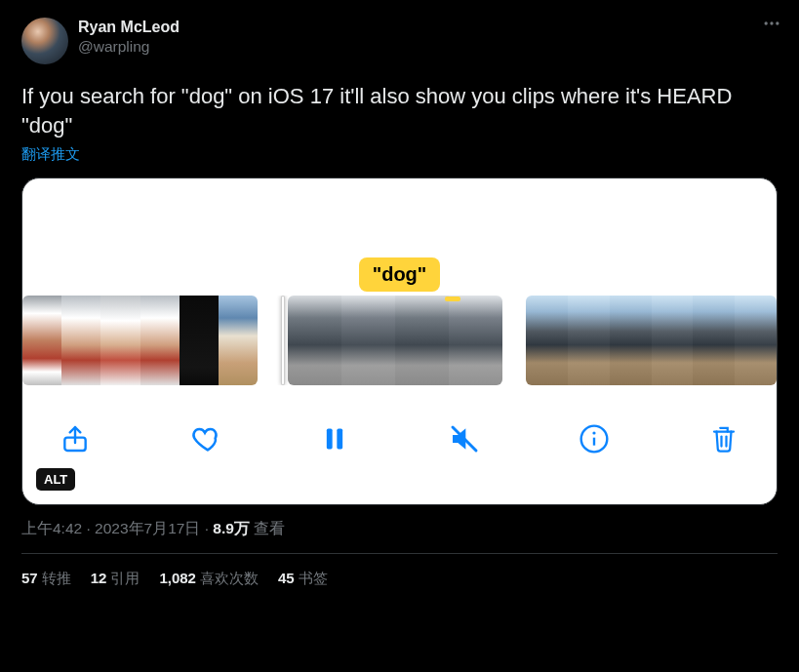  What do you see at coordinates (267, 529) in the screenshot?
I see `view-label: 查看` at bounding box center [267, 529].